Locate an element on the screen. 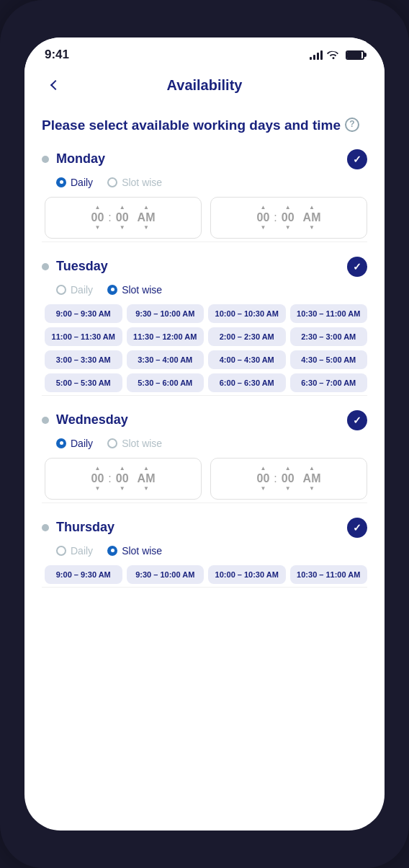 The height and width of the screenshot is (868, 409). day-section-thursday: Thursday✓DailySlot wise9:00 – 9:30 AM9:3… is located at coordinates (204, 552).